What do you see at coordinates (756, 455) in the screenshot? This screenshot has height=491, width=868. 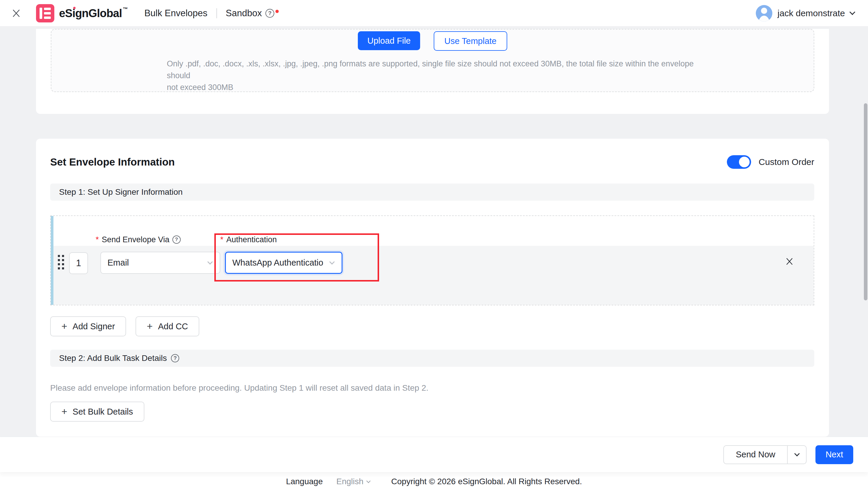 I see `send-now-button: Send Now` at bounding box center [756, 455].